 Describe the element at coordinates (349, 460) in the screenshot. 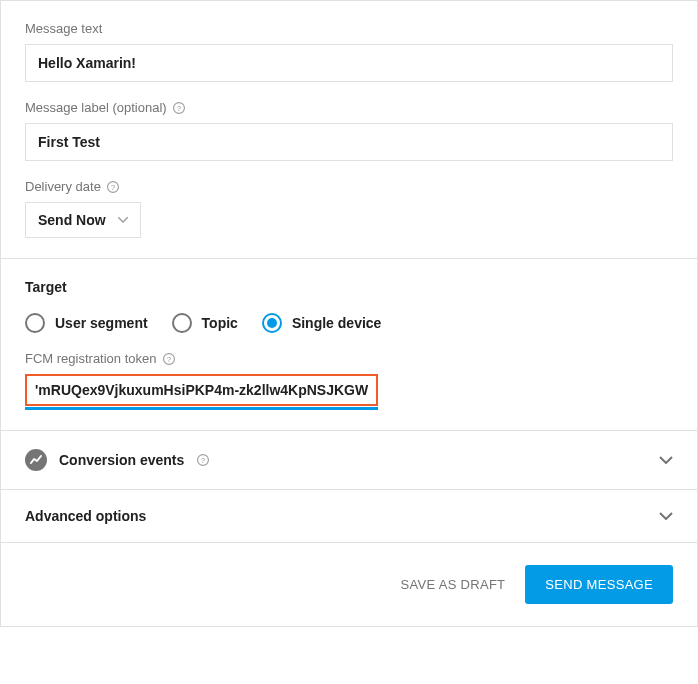

I see `accordion-conversion-events: Conversion events ?` at that location.